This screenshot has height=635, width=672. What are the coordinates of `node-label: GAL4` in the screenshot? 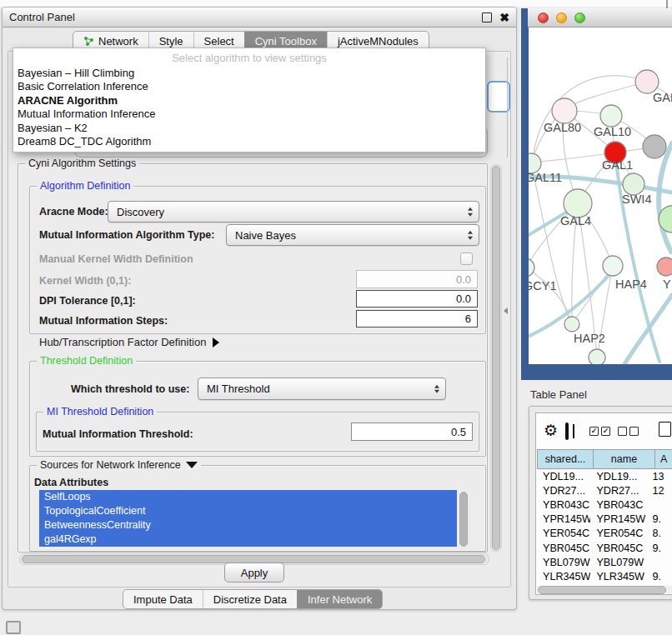 It's located at (575, 221).